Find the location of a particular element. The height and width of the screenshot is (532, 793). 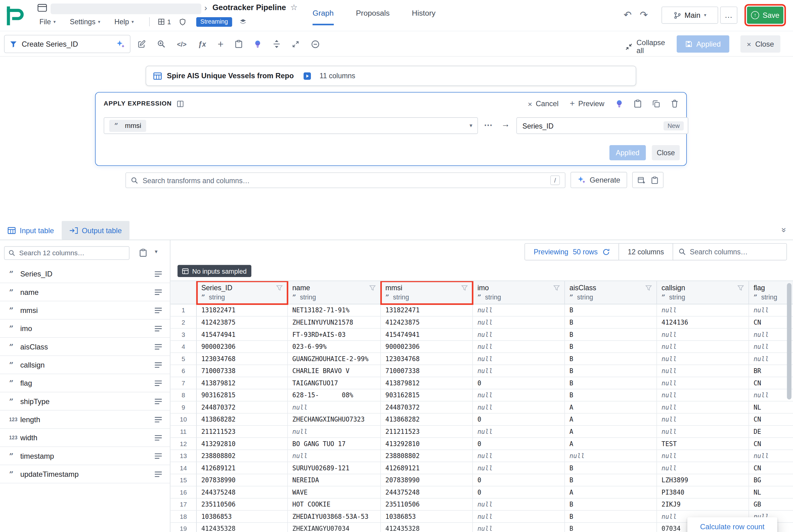

table-cell: 413292810 is located at coordinates (427, 444).